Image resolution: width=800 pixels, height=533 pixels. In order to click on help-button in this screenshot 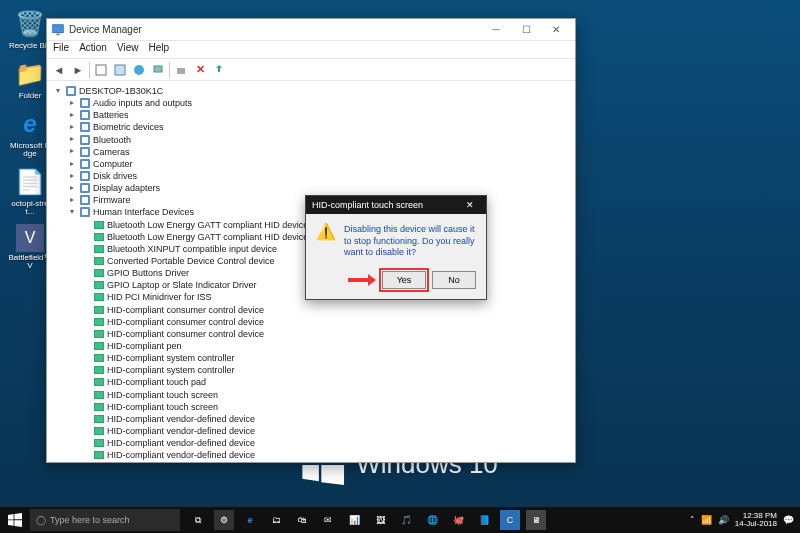, I will do `click(139, 70)`.